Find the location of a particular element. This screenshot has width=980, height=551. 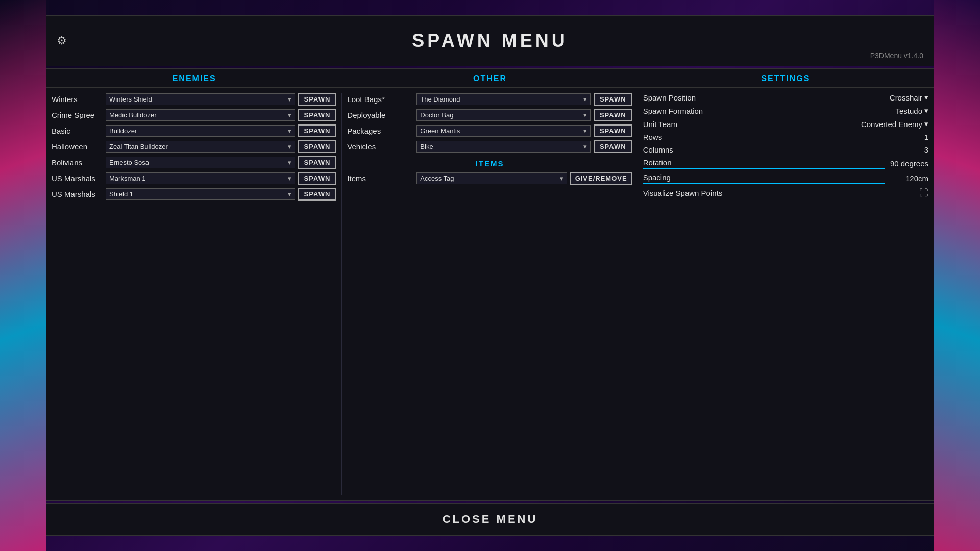

enemy-name-halloween: Halloween is located at coordinates (77, 147).